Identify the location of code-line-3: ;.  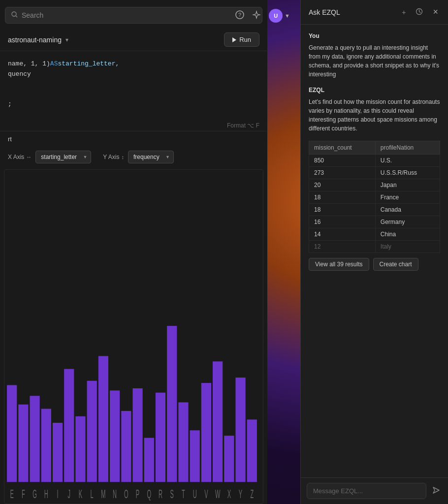
(134, 104).